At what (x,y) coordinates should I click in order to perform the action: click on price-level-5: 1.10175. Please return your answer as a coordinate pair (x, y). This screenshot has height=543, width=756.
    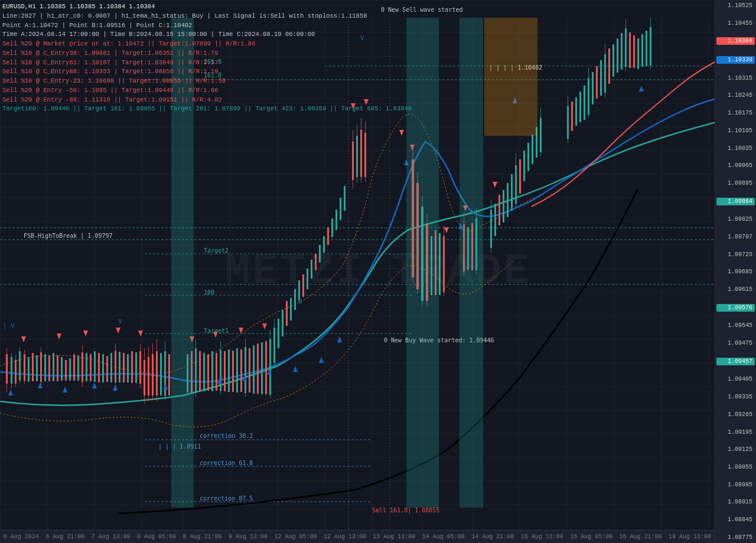
    Looking at the image, I should click on (736, 113).